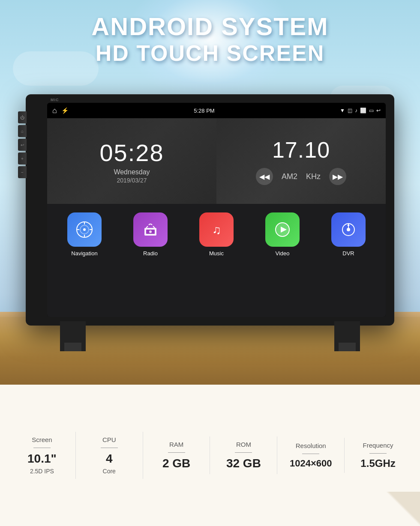 This screenshot has height=526, width=420. I want to click on clock-date: 2019/03/27, so click(132, 180).